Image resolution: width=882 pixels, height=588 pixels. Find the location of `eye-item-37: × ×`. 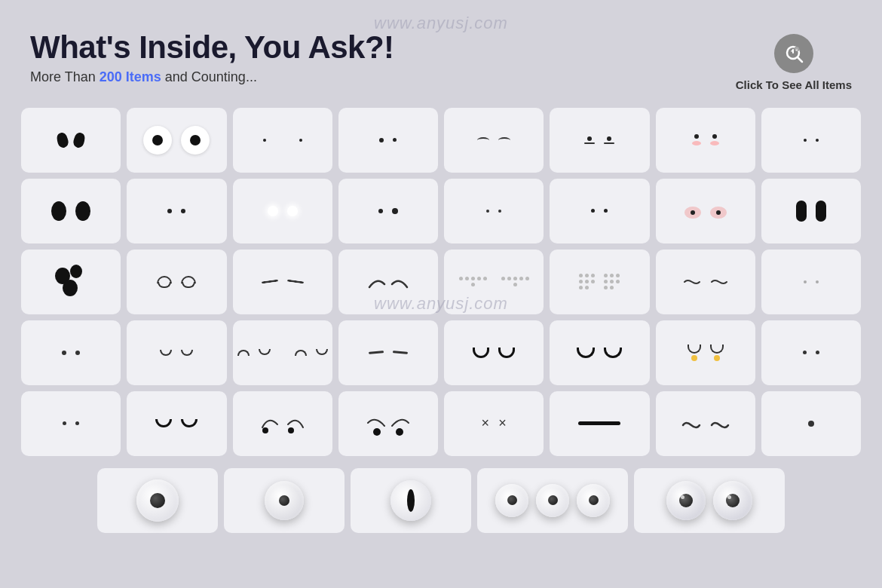

eye-item-37: × × is located at coordinates (494, 424).